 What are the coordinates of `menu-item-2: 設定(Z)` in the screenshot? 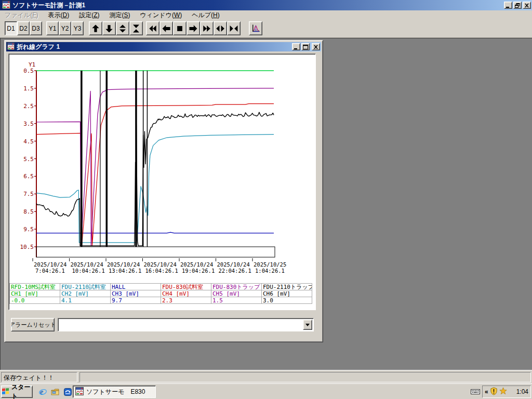 It's located at (89, 16).